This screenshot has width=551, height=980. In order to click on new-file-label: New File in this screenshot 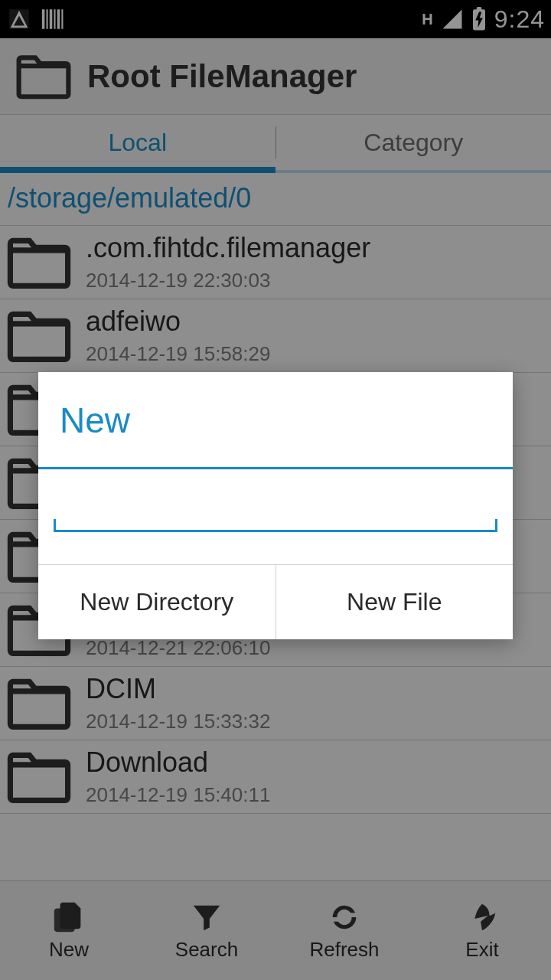, I will do `click(394, 602)`.